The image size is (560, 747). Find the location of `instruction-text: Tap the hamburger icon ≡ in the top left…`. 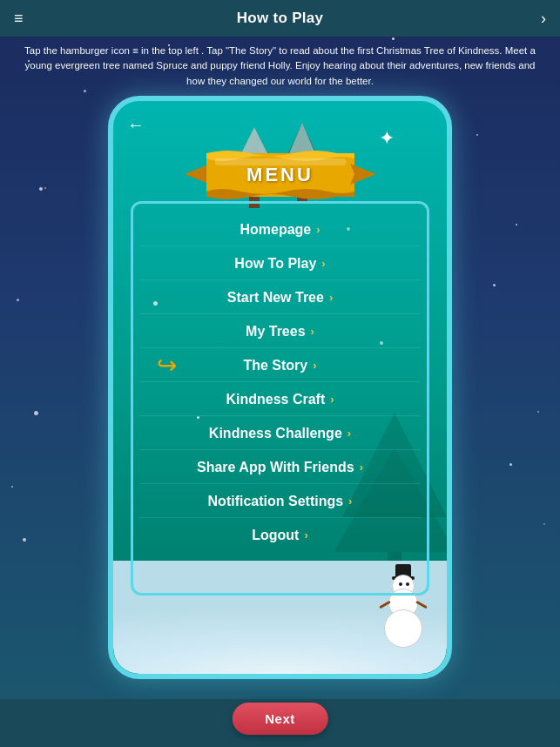

instruction-text: Tap the hamburger icon ≡ in the top left… is located at coordinates (280, 66).